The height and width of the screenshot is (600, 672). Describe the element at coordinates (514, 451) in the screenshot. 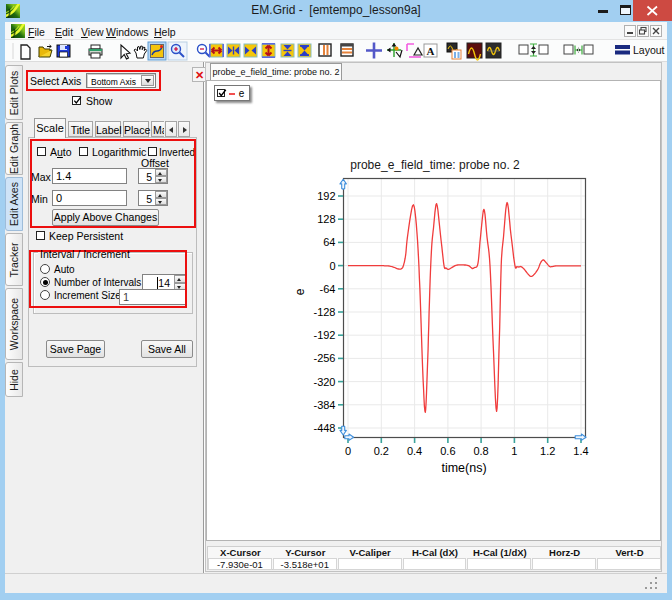

I see `svg-text: 1` at that location.